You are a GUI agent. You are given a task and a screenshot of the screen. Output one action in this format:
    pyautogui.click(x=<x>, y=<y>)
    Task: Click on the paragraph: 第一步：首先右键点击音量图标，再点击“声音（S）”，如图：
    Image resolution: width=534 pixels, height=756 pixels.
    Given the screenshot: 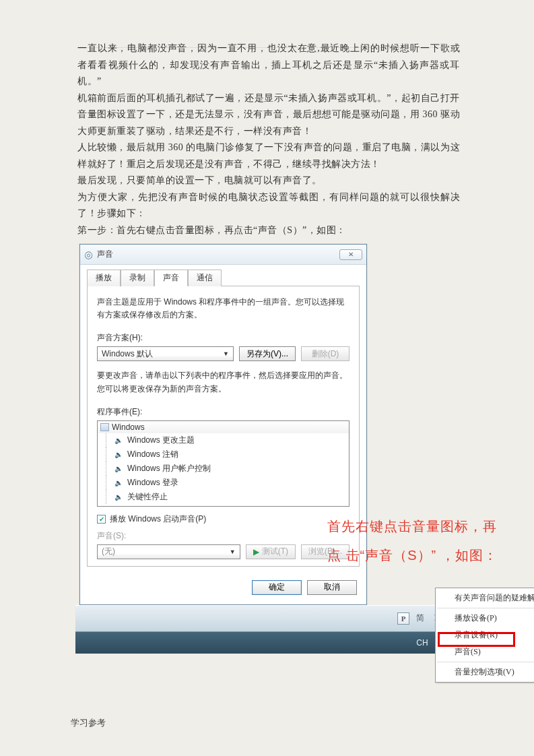 What is the action you would take?
    pyautogui.click(x=269, y=230)
    